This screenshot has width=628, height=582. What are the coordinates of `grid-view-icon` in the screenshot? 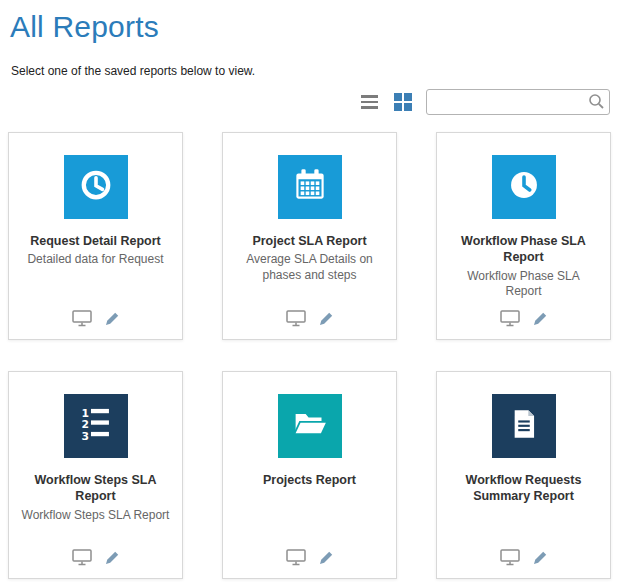 It's located at (403, 102).